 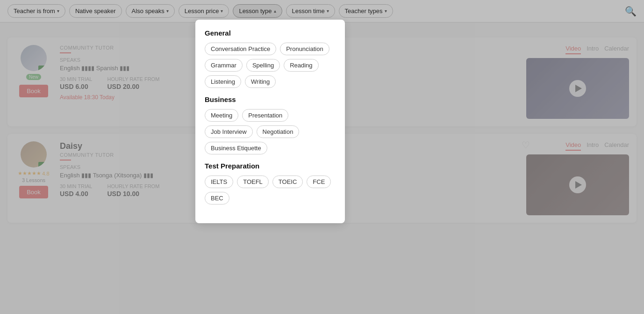 I want to click on tag-spelling: Spelling, so click(x=263, y=66).